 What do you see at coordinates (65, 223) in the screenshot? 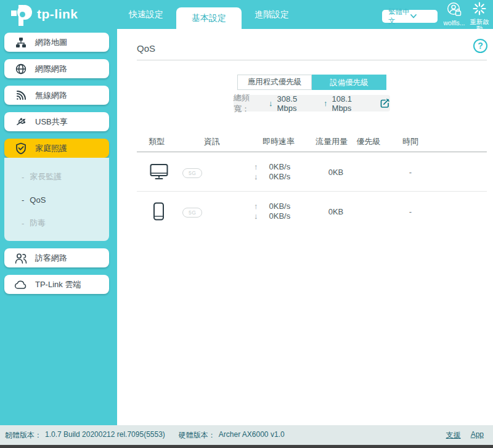
I see `submenu-item-antivirus: - 防毒` at bounding box center [65, 223].